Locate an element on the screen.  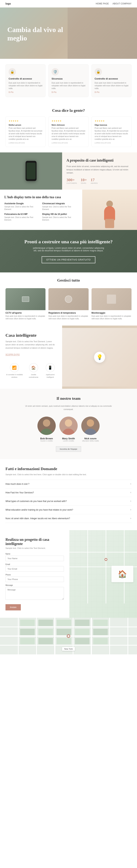
message-label: Message is located at coordinates (35, 585).